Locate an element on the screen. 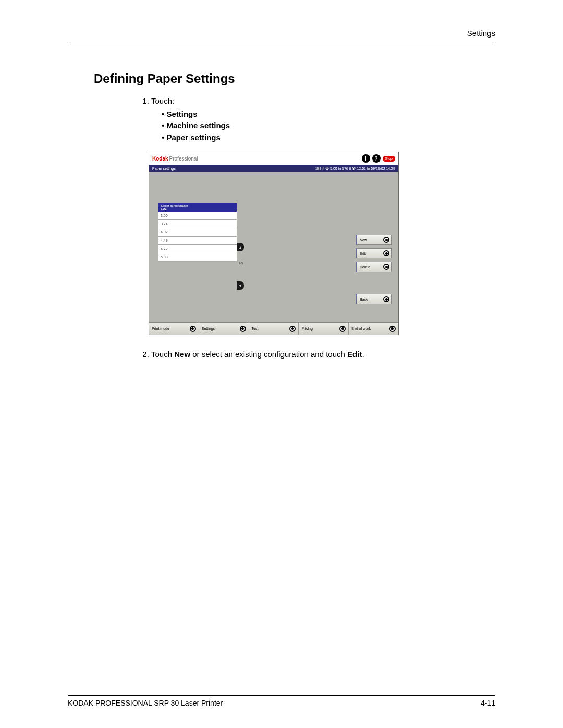 Image resolution: width=563 pixels, height=728 pixels. config-row: 5.00 is located at coordinates (198, 257).